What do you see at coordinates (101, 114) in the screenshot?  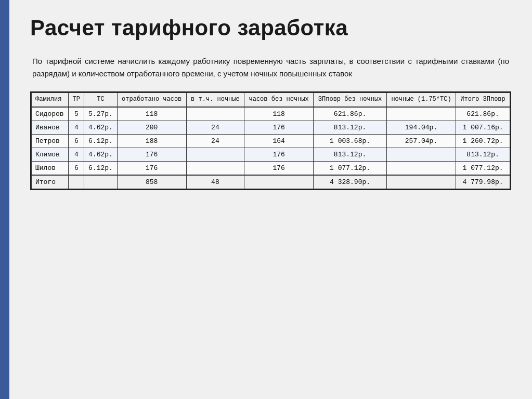 I see `table-cell: 5.27р.` at bounding box center [101, 114].